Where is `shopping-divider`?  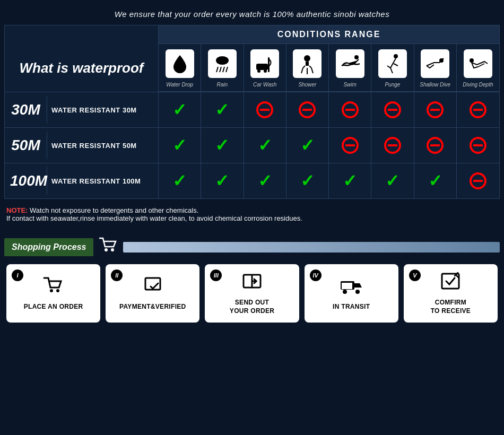
shopping-divider is located at coordinates (311, 247).